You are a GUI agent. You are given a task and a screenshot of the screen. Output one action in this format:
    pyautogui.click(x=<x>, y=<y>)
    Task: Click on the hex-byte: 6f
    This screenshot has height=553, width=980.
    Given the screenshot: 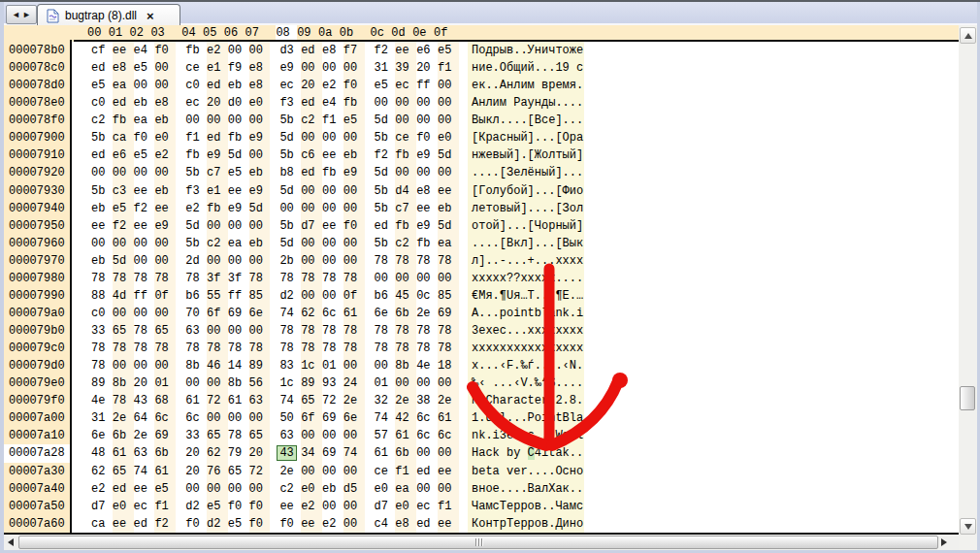 What is the action you would take?
    pyautogui.click(x=217, y=313)
    